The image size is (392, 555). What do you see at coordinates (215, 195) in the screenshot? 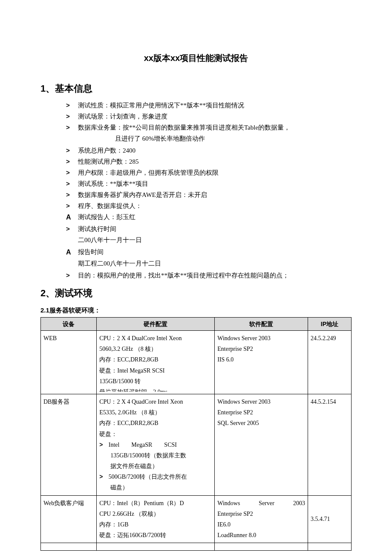
I see `item-text: 数据库服务器扩展内存AWE是否开启：未开启` at bounding box center [215, 195].